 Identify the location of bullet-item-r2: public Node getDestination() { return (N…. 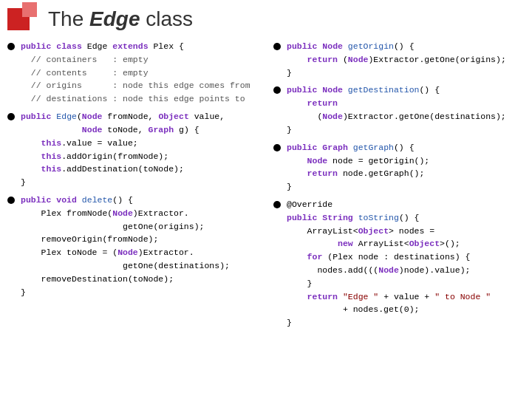
(399, 109).